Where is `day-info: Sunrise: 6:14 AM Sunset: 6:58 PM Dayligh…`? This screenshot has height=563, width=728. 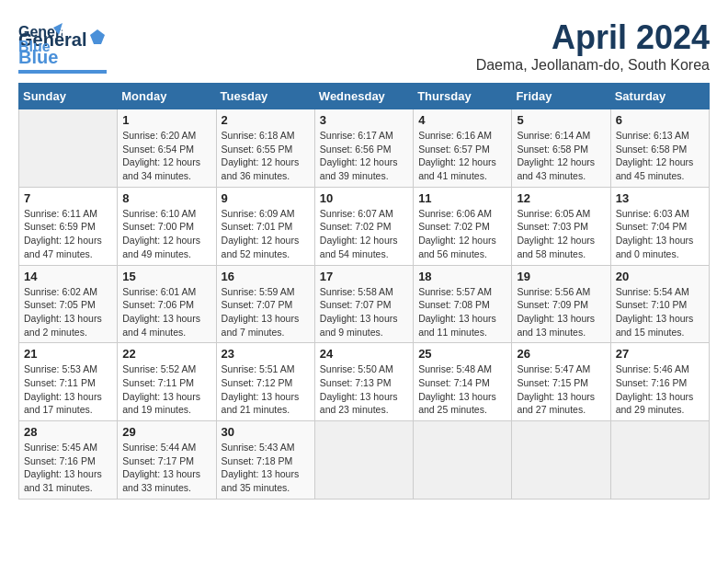 day-info: Sunrise: 6:14 AM Sunset: 6:58 PM Dayligh… is located at coordinates (561, 156).